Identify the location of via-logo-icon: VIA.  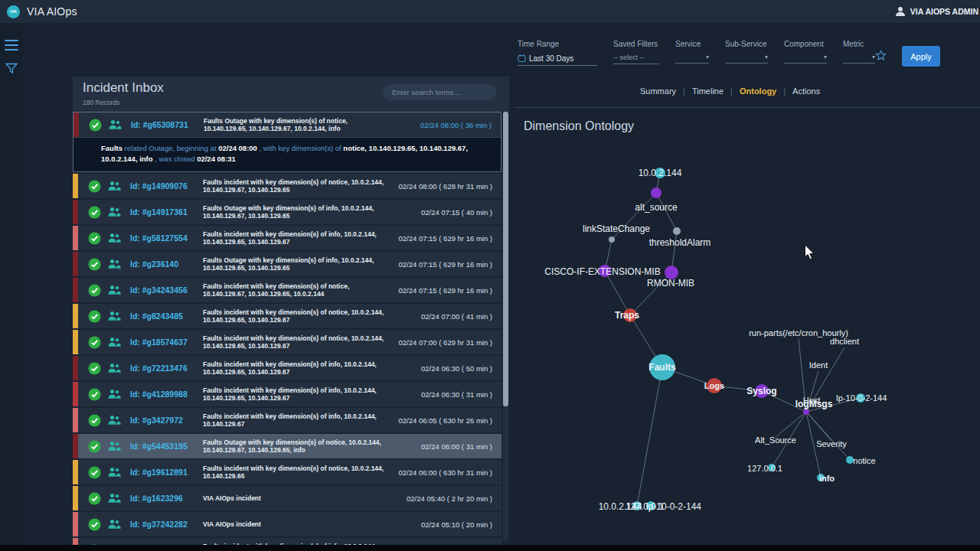
(14, 12).